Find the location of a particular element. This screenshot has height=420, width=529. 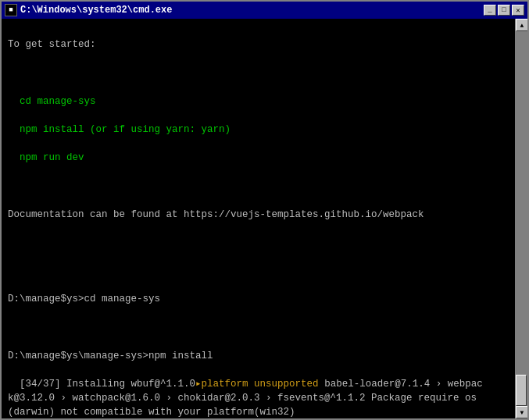

title-buttons: _ □ ✕ is located at coordinates (504, 10).